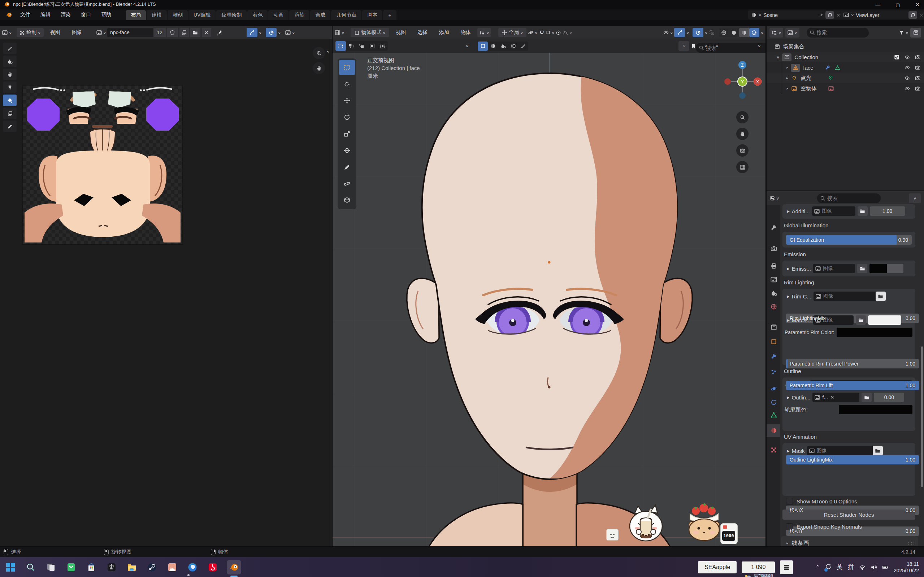 The height and width of the screenshot is (577, 924). Describe the element at coordinates (742, 134) in the screenshot. I see `vp-pan-button` at that location.